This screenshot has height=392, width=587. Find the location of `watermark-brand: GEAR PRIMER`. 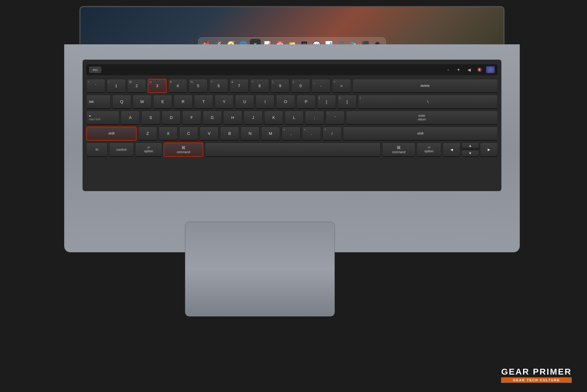

watermark-brand: GEAR PRIMER is located at coordinates (536, 372).